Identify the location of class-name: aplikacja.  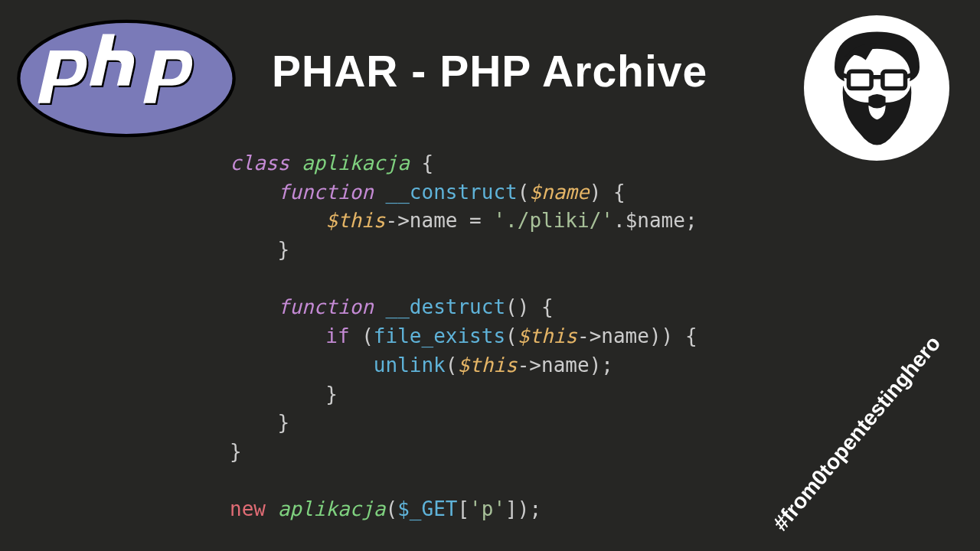
(355, 163).